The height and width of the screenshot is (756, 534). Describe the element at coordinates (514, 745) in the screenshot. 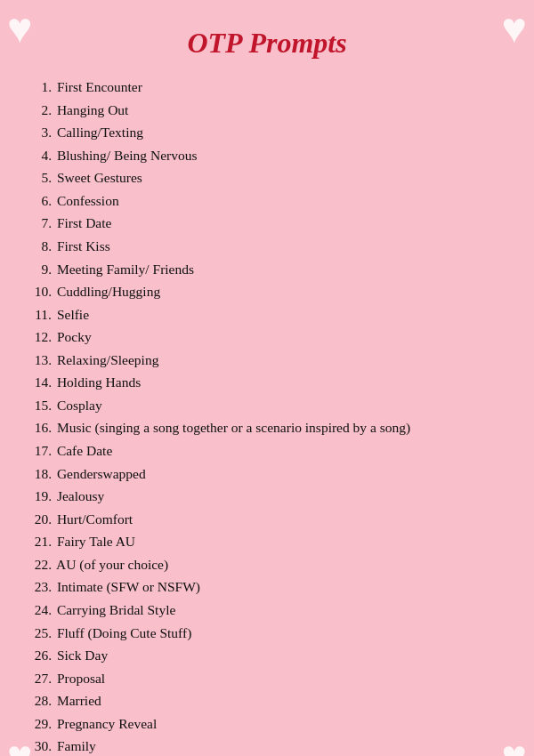

I see `heart-bottom-right-icon: ♥` at that location.